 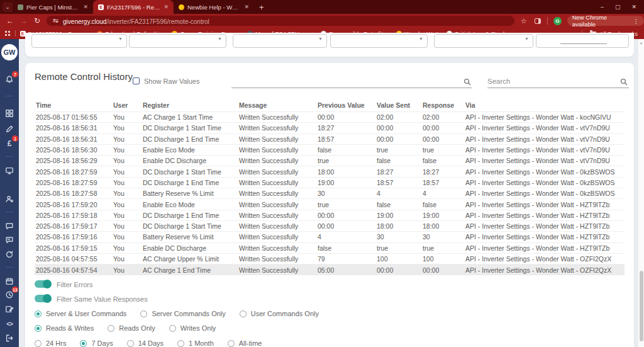 What do you see at coordinates (133, 7) in the screenshot?
I see `browser-tab-2-active: E FA2317F596 - Remote Control | ✕` at bounding box center [133, 7].